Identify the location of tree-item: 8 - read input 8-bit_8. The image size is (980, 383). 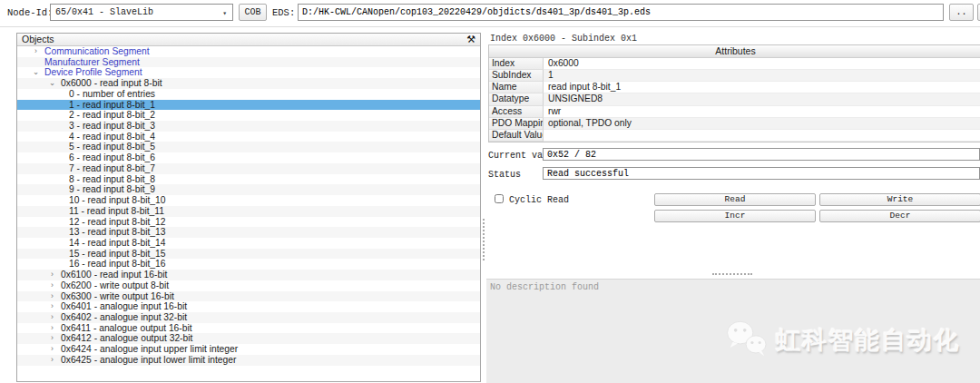
(249, 180).